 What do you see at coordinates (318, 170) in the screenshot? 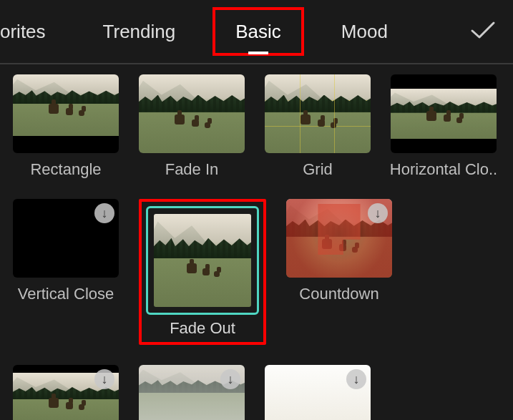
I see `effect-label: Grid` at bounding box center [318, 170].